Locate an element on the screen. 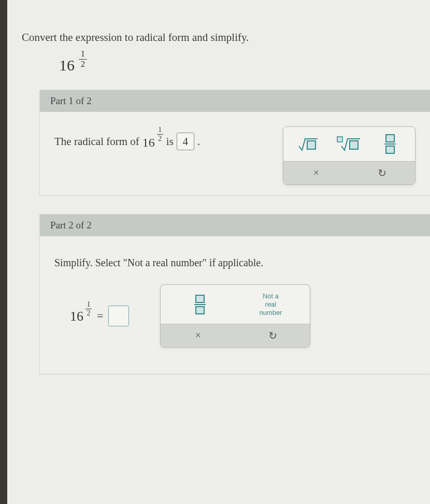  page-edge is located at coordinates (4, 252).